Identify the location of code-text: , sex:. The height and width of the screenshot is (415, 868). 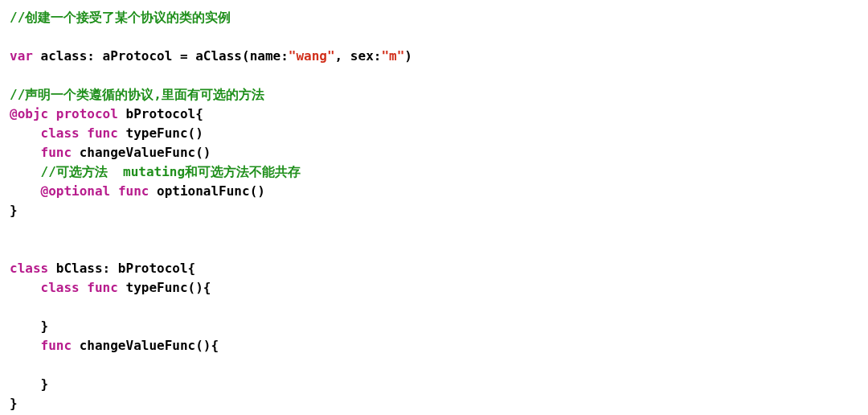
(358, 56).